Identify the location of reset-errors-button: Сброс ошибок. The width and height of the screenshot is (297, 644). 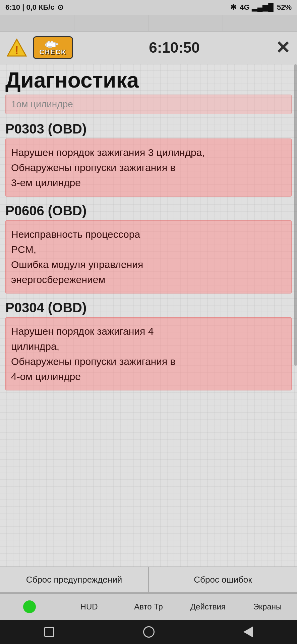
(223, 580).